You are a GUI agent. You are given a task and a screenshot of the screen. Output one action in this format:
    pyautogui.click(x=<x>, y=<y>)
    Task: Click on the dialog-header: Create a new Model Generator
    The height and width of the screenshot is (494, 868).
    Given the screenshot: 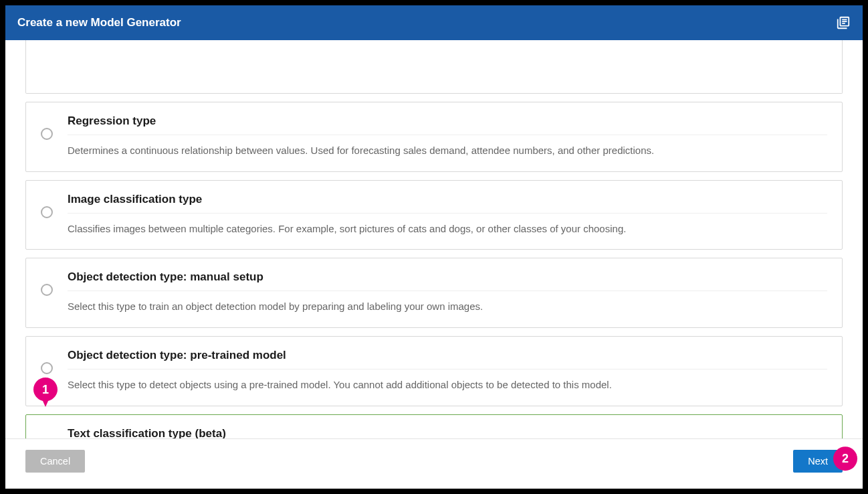 What is the action you would take?
    pyautogui.click(x=434, y=23)
    